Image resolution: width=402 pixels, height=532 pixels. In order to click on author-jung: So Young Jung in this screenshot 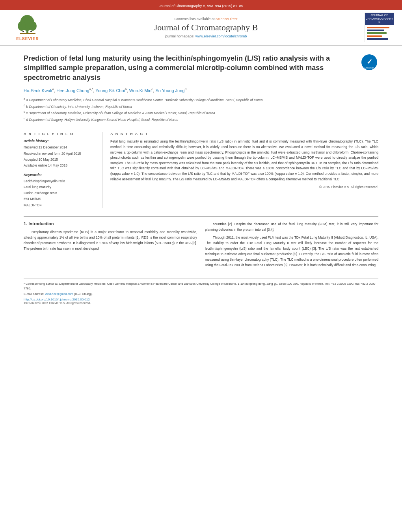, I will do `click(170, 91)`.